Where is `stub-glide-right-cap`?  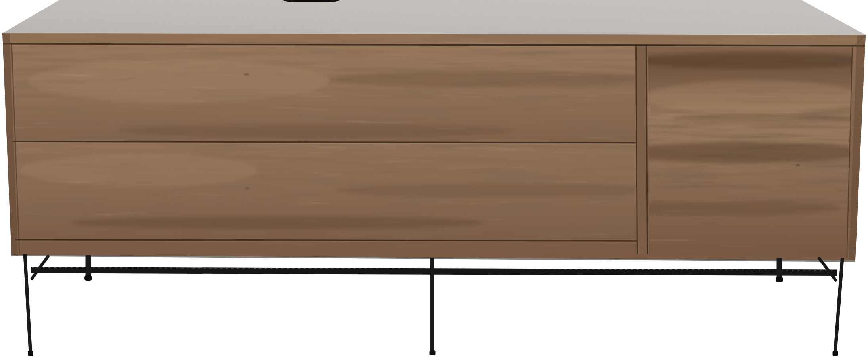
stub-glide-right-cap is located at coordinates (779, 280).